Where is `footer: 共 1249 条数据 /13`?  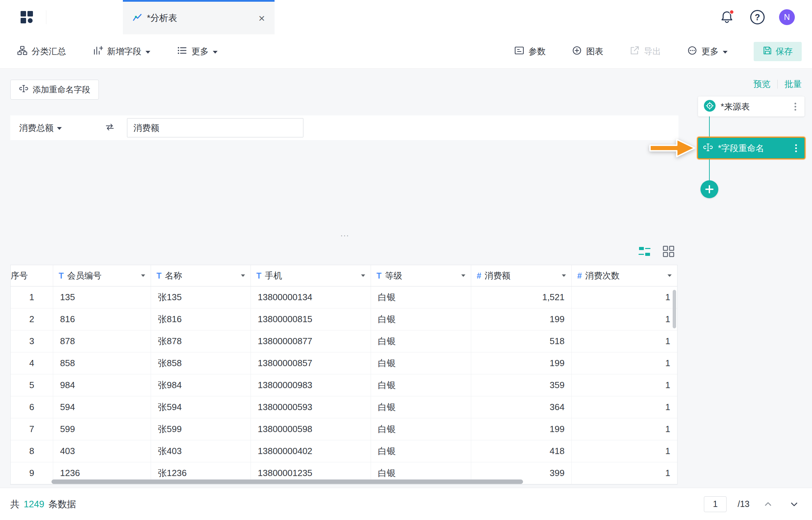
footer: 共 1249 条数据 /13 is located at coordinates (406, 504).